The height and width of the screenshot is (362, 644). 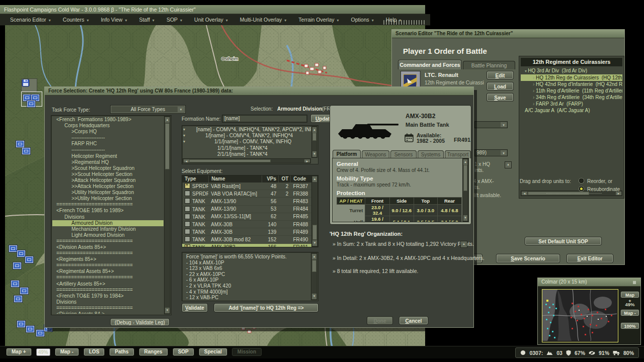 What do you see at coordinates (247, 194) in the screenshot?
I see `equipment-row: SPRDR VAB VOA RATAC[m] 47 2 FR388` at bounding box center [247, 194].